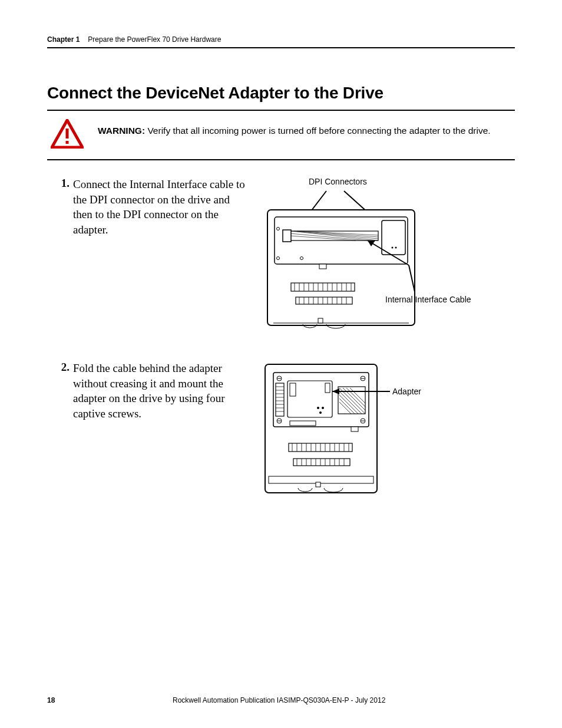 This screenshot has height=728, width=562. What do you see at coordinates (281, 42) in the screenshot?
I see `running-header: Chapter 1 Prepare the PowerFlex 70 Drive…` at bounding box center [281, 42].